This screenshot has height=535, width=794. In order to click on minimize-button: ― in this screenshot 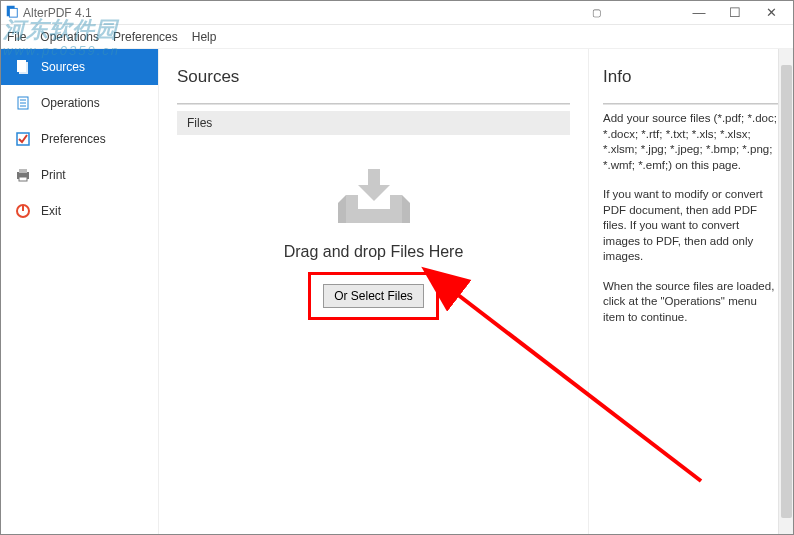, I will do `click(699, 13)`.